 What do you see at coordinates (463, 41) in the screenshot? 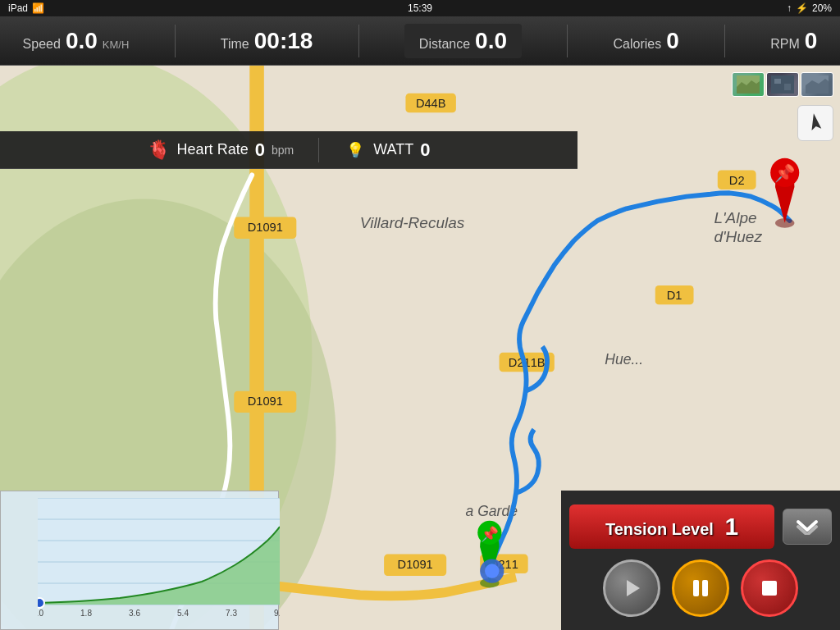
I see `distance-metric: Distance 0.0` at bounding box center [463, 41].